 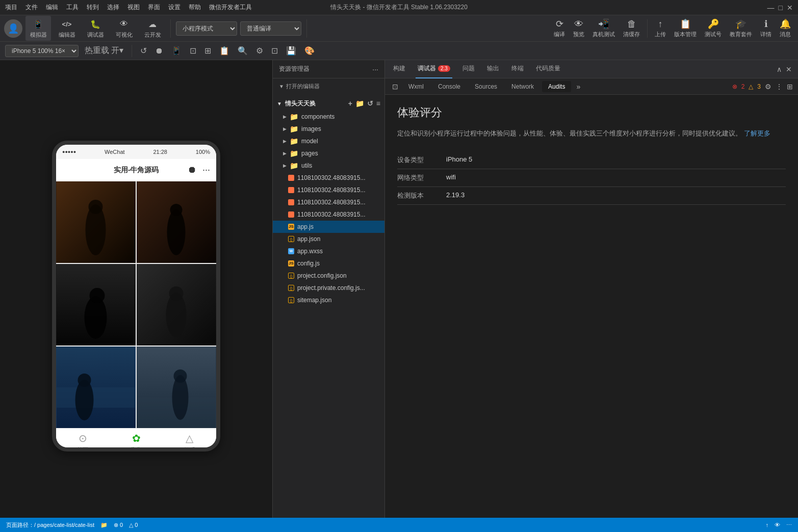 I want to click on edu-button: 🎓 教育套件, so click(x=741, y=29).